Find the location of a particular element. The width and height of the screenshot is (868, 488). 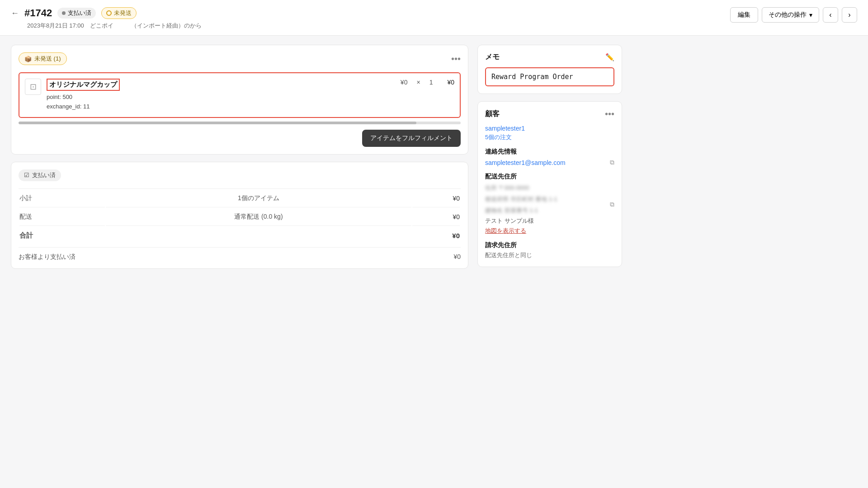

customer-paid-amount: ¥0 is located at coordinates (457, 257).